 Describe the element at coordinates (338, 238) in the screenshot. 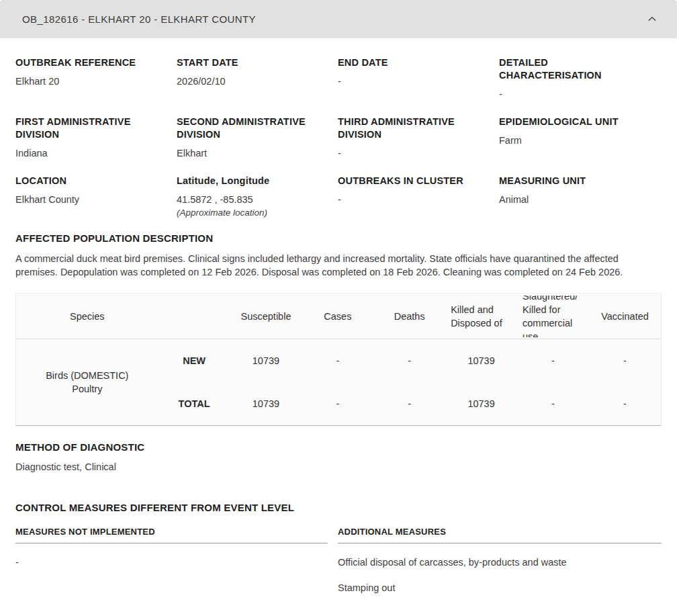

I see `affected-population-heading: AFFECTED POPULATION DESCRIPTION` at that location.